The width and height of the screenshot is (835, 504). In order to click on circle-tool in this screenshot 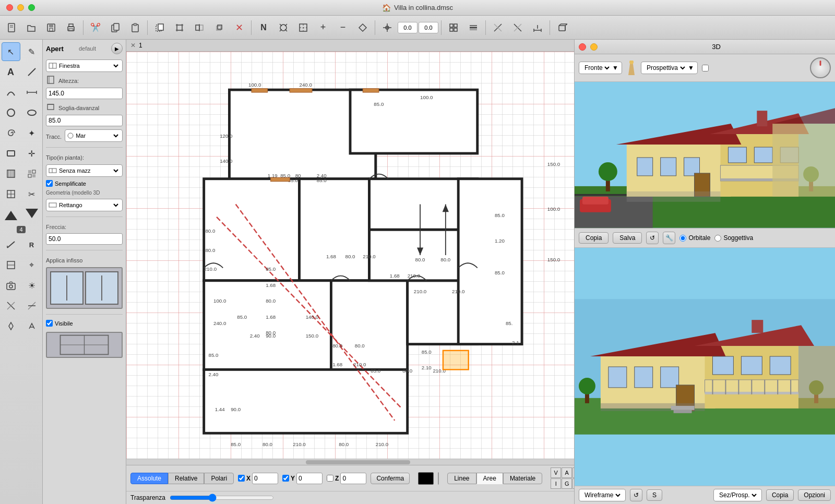, I will do `click(11, 113)`.